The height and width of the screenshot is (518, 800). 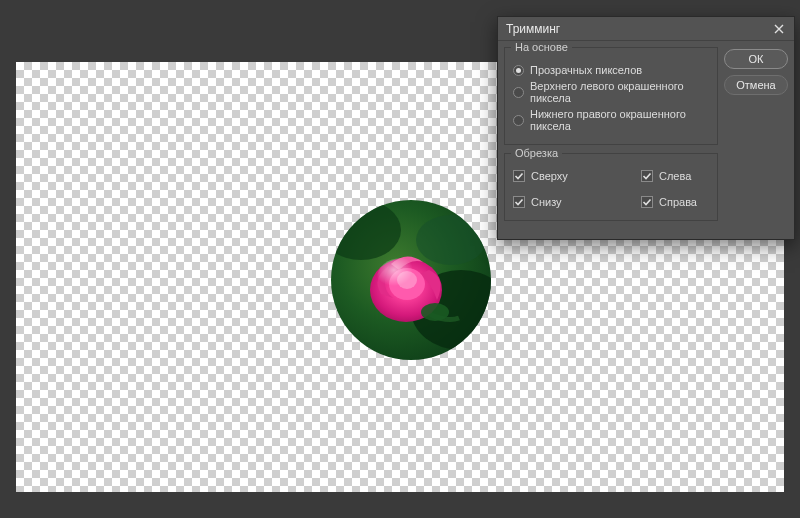 I want to click on group-legend: На основе, so click(x=542, y=47).